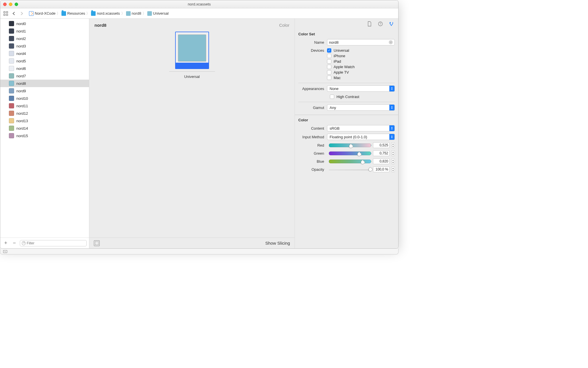 The width and height of the screenshot is (588, 368). Describe the element at coordinates (393, 145) in the screenshot. I see `red-stepper: ▲▼` at that location.